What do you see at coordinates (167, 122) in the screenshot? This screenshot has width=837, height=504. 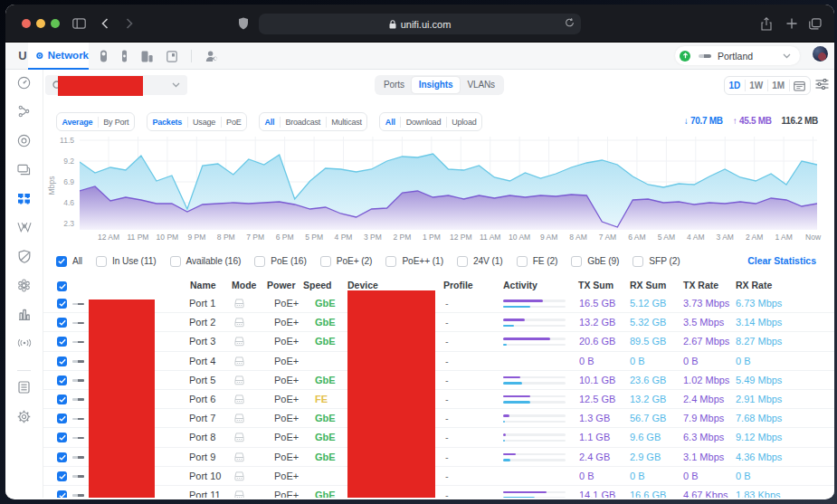 I see `control-packets: Packets` at bounding box center [167, 122].